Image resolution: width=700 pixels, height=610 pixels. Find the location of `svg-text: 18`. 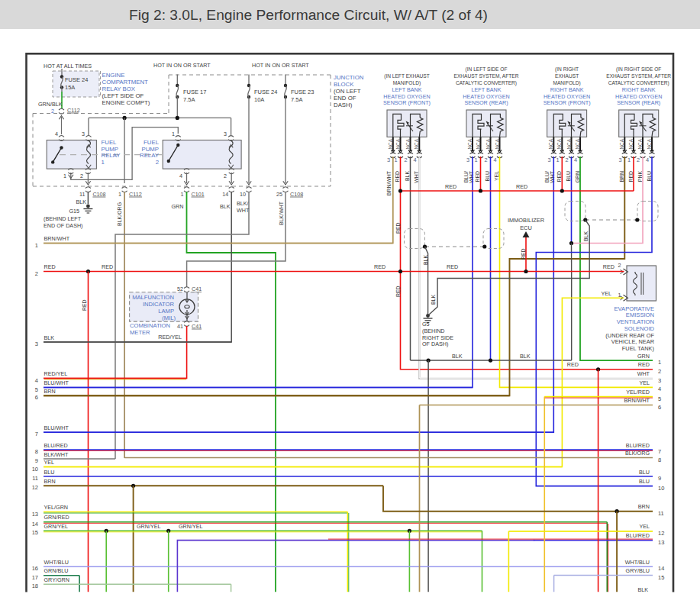

svg-text: 18 is located at coordinates (35, 586).